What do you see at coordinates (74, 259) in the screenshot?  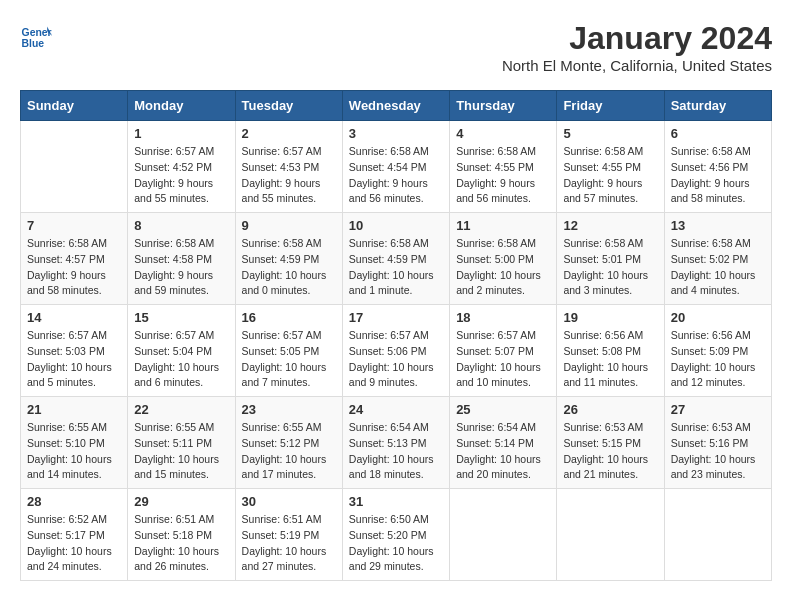 I see `calendar-cell: 7Sunrise: 6:58 AM Sunset: 4:57 PM Daylig…` at bounding box center [74, 259].